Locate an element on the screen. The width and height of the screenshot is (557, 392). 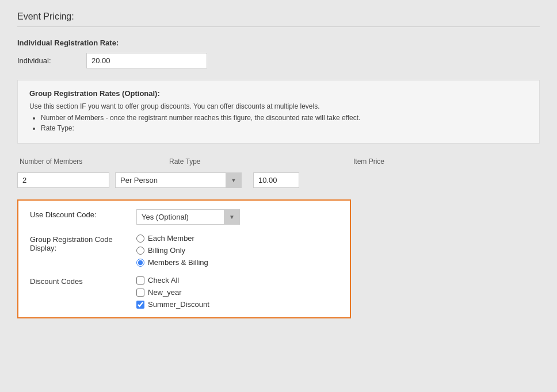
checkbox-new-year-input is located at coordinates (140, 293).